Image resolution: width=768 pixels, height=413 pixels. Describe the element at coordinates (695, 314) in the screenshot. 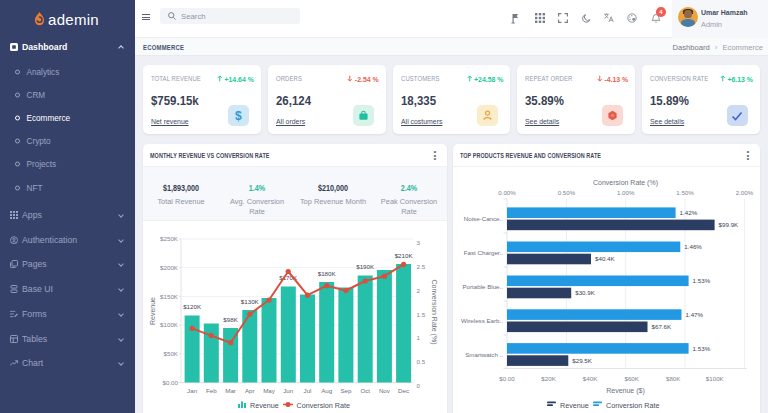

I see `svg-text: 1.47%` at that location.